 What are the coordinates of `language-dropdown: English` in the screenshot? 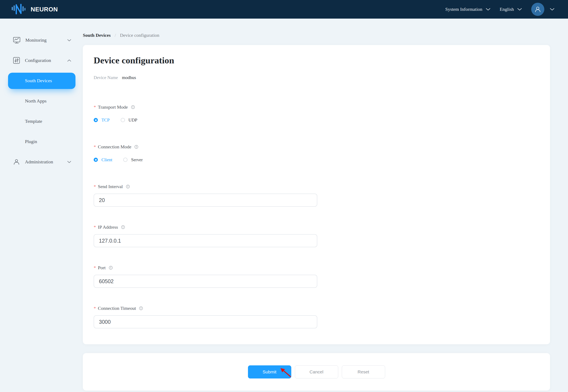 It's located at (511, 9).